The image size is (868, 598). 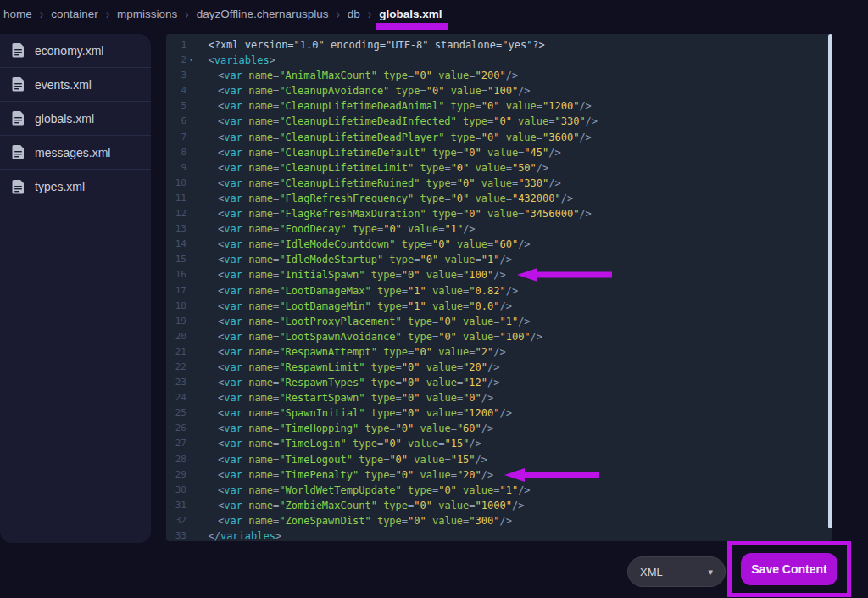 I want to click on code-line: 33 </variables>, so click(x=499, y=534).